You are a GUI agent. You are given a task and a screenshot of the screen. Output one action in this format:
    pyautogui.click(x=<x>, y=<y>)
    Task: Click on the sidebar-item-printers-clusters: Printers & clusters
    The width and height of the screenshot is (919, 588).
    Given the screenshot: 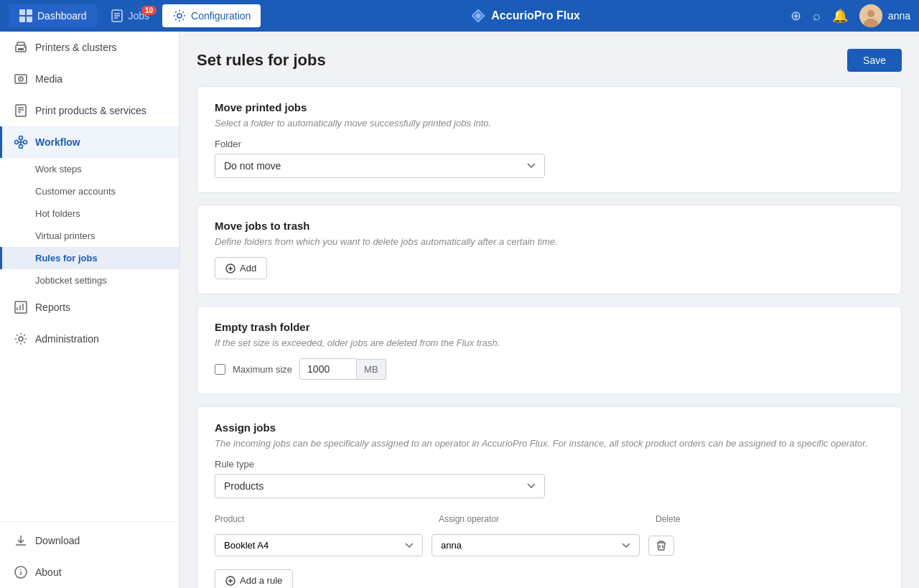 What is the action you would take?
    pyautogui.click(x=89, y=47)
    